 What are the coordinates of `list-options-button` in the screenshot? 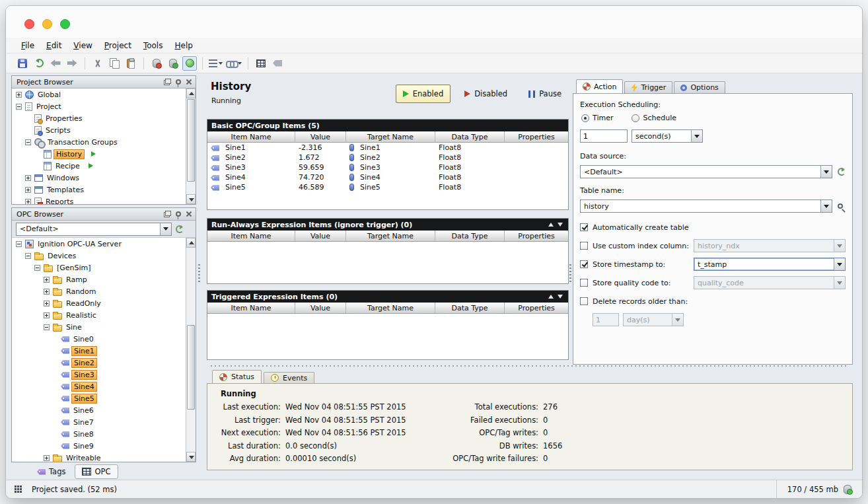 It's located at (215, 63).